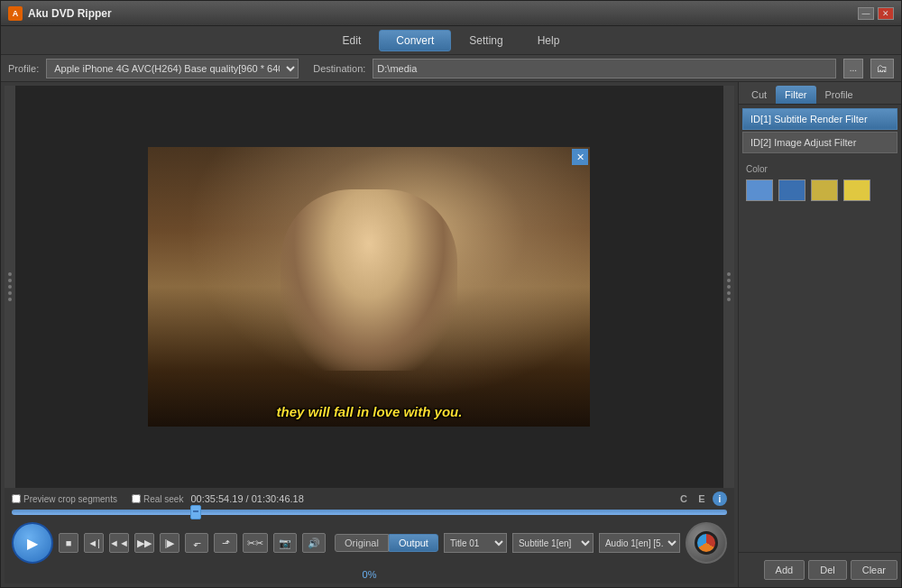 This screenshot has height=588, width=902. I want to click on menu-convert: Convert, so click(415, 41).